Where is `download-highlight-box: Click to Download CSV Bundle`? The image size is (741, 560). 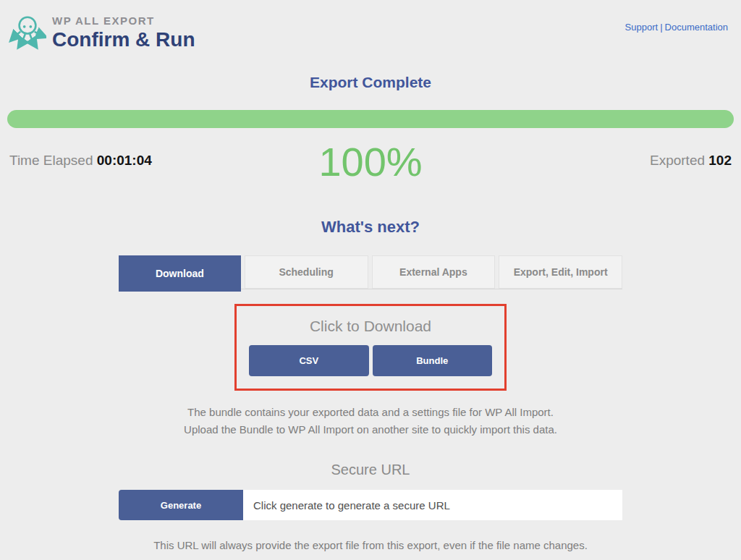 download-highlight-box: Click to Download CSV Bundle is located at coordinates (370, 347).